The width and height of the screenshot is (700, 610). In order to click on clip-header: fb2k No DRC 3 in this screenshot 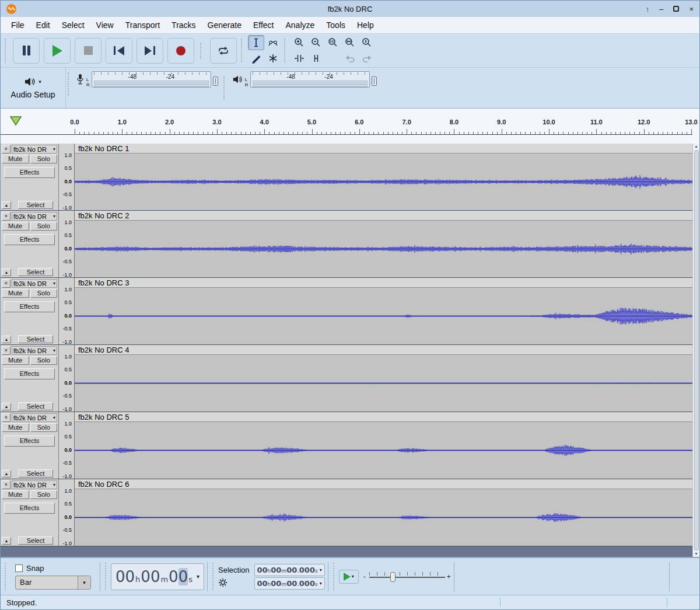, I will do `click(384, 283)`.